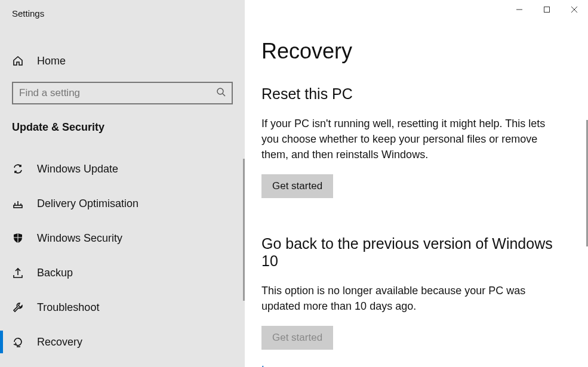  What do you see at coordinates (547, 10) in the screenshot?
I see `window-controls` at bounding box center [547, 10].